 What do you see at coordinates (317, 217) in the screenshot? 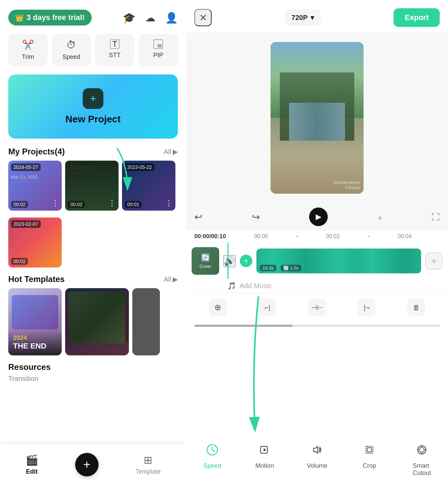
I see `playback-controls: ↩ ↪ ▶ ⬦ ⛶` at bounding box center [317, 217].